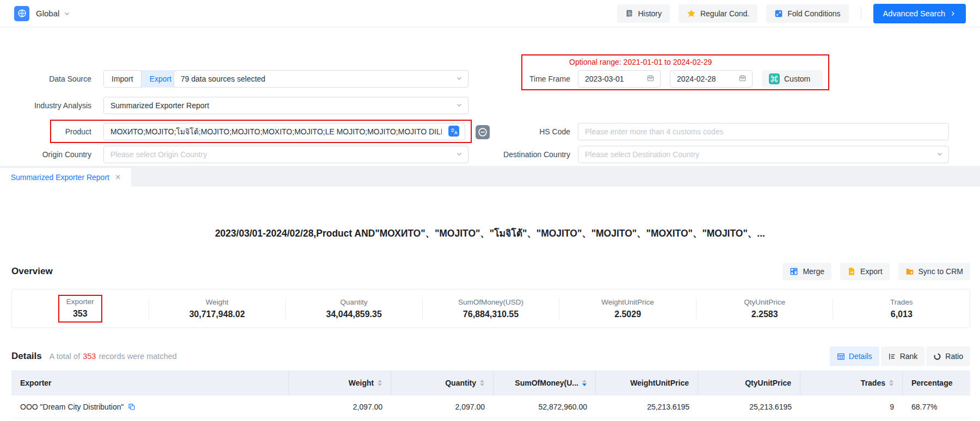 The image size is (980, 421). I want to click on industry-analysis-label: Industry Analysis, so click(46, 106).